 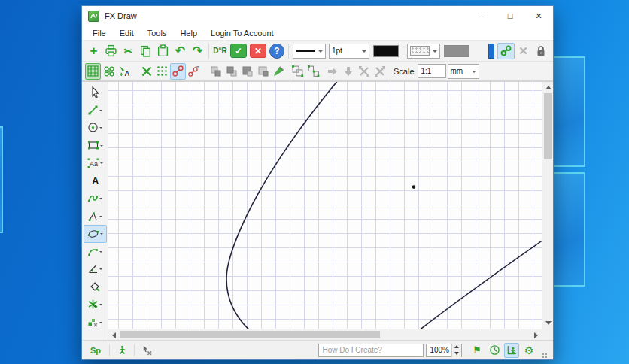 What do you see at coordinates (548, 87) in the screenshot?
I see `scroll-up-button` at bounding box center [548, 87].